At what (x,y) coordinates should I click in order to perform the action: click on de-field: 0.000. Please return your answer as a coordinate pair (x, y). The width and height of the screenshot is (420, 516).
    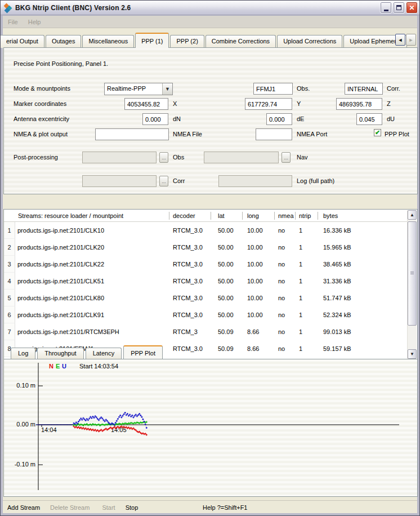
    Looking at the image, I should click on (279, 119).